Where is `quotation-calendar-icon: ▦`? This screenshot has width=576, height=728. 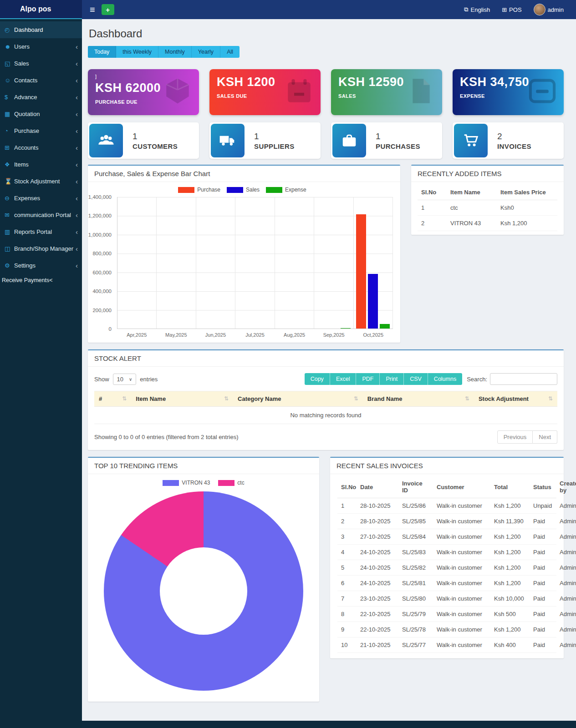 quotation-calendar-icon: ▦ is located at coordinates (9, 114).